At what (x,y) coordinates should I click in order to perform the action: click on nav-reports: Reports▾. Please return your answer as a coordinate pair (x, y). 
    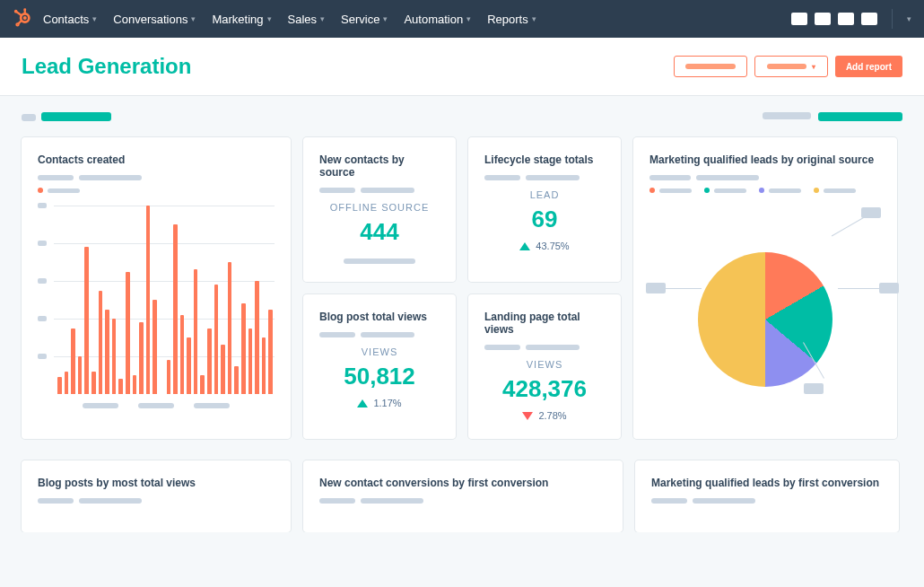
    Looking at the image, I should click on (511, 20).